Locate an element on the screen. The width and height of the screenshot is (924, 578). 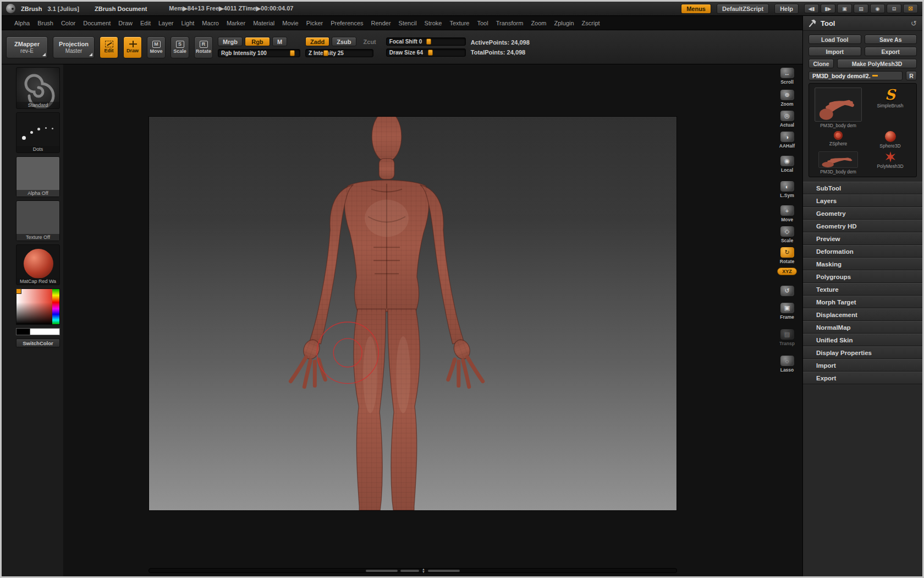
tool-section-morph-target: Morph Target is located at coordinates (862, 302).